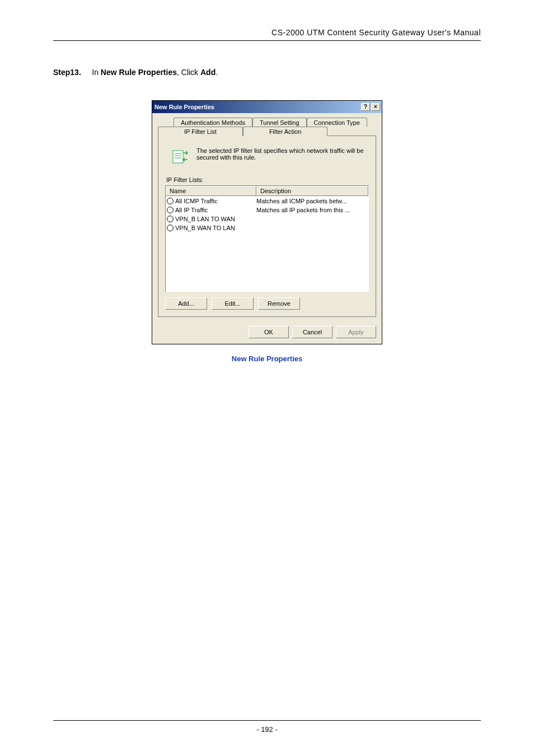  I want to click on titlebar-close-button: ×, so click(376, 107).